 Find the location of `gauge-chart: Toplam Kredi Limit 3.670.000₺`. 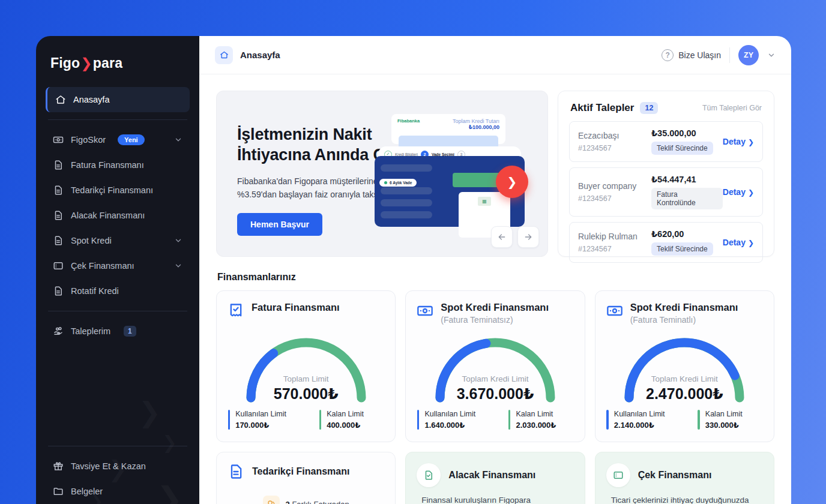

gauge-chart: Toplam Kredi Limit 3.670.000₺ is located at coordinates (495, 368).